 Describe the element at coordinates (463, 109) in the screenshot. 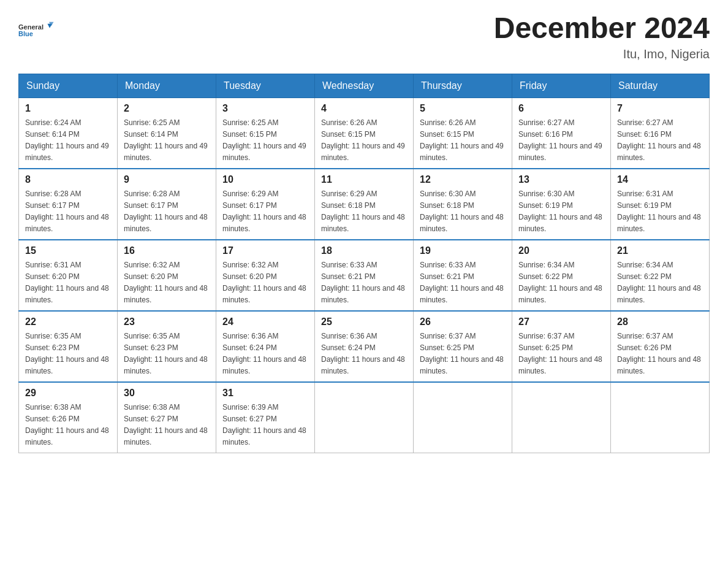

I see `day-number: 5` at that location.